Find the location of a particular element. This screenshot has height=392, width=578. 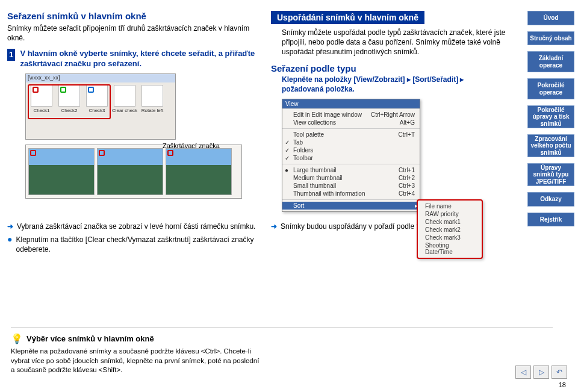

right-title-bar: Uspořádání snímků v hlavním okně is located at coordinates (348, 17).